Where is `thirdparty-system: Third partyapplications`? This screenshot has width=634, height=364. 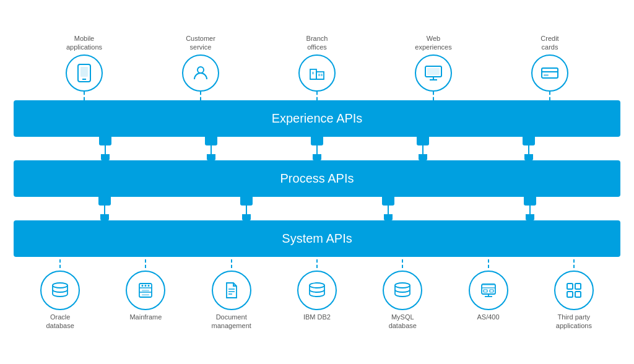
thirdparty-system: Third partyapplications is located at coordinates (573, 295).